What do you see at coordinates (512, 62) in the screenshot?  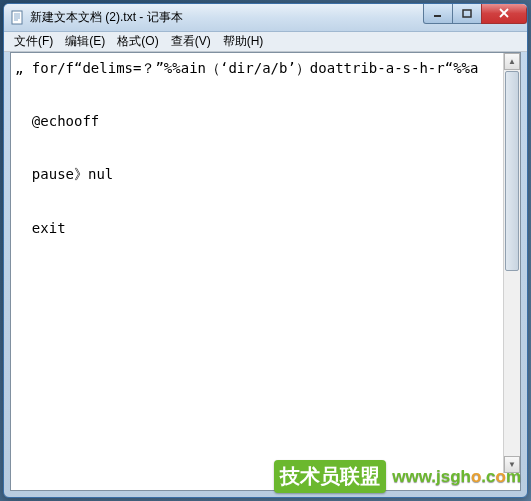 I see `scroll-up-button: ▲` at bounding box center [512, 62].